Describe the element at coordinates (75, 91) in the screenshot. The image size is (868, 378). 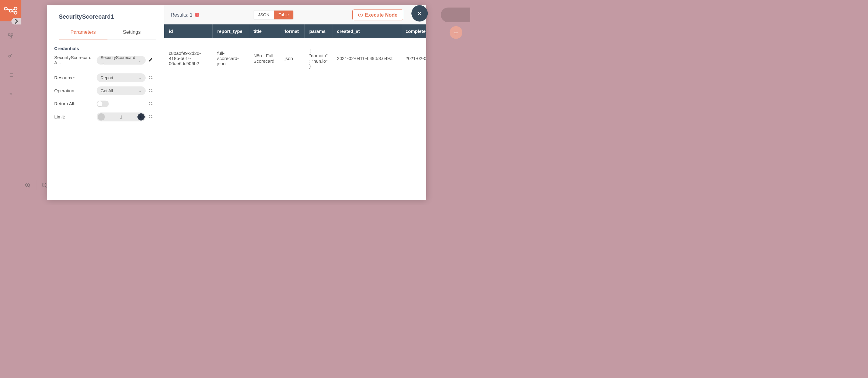
I see `operation-label: Operation:` at that location.